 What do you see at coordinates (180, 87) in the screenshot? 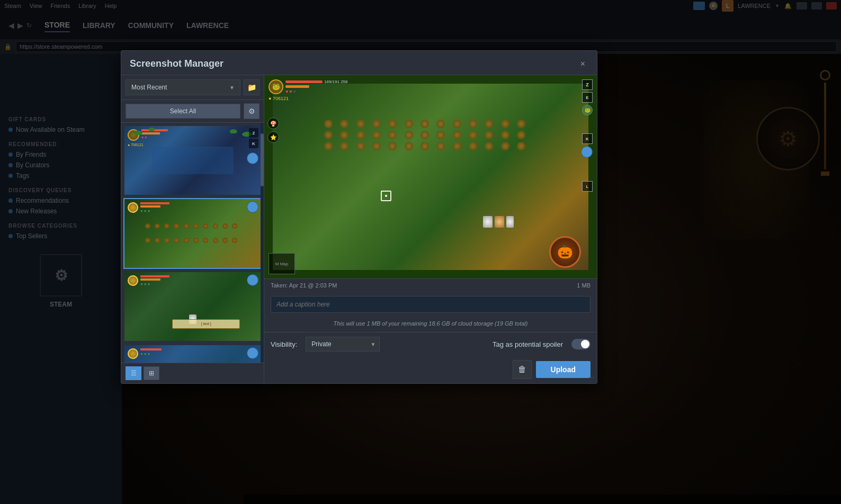
I see `sort-dropdown-text: Most Recent` at bounding box center [180, 87].